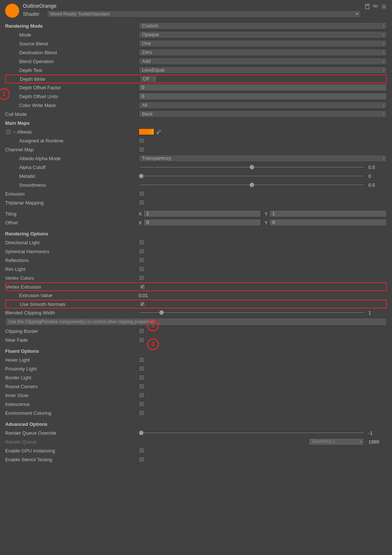 This screenshot has width=392, height=555. I want to click on blend-operation-dropdown: Add, so click(263, 61).